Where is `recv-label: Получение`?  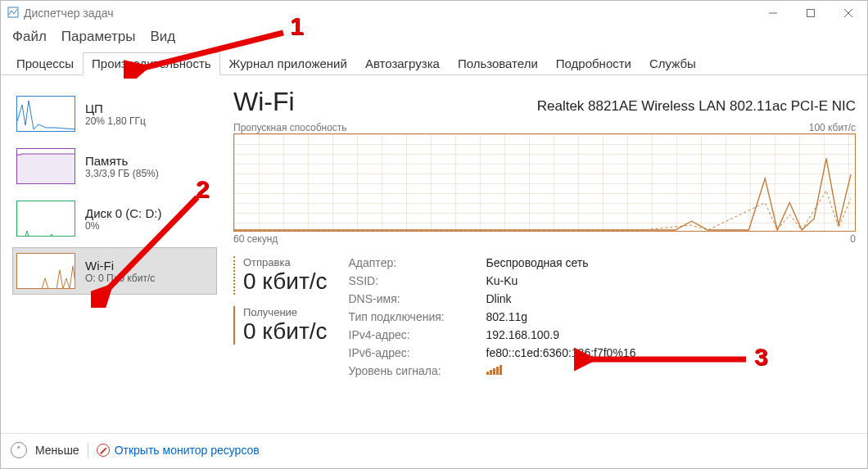 recv-label: Получение is located at coordinates (285, 313).